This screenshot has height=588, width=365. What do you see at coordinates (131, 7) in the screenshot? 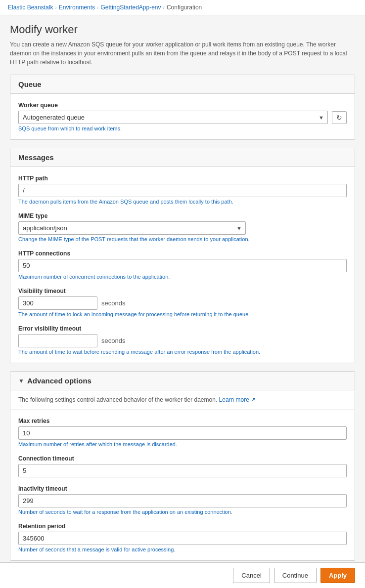
I see `breadcrumb-app-env: GettingStartedApp-env` at bounding box center [131, 7].